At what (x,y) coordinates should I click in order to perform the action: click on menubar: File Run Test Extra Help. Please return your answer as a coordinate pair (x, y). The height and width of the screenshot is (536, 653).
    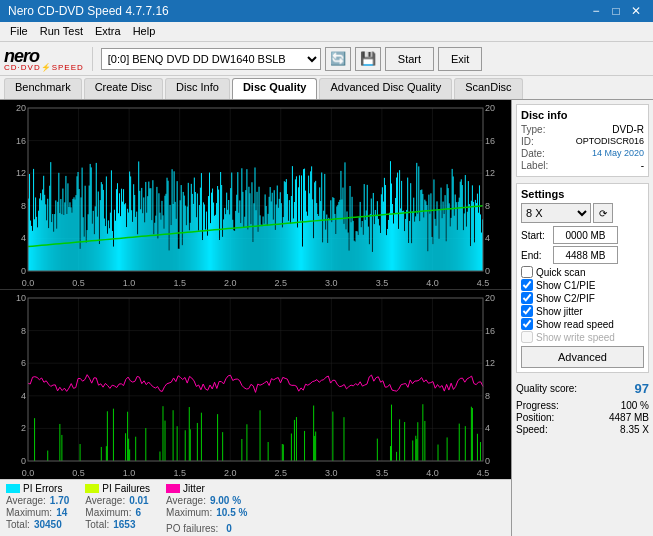
    Looking at the image, I should click on (326, 32).